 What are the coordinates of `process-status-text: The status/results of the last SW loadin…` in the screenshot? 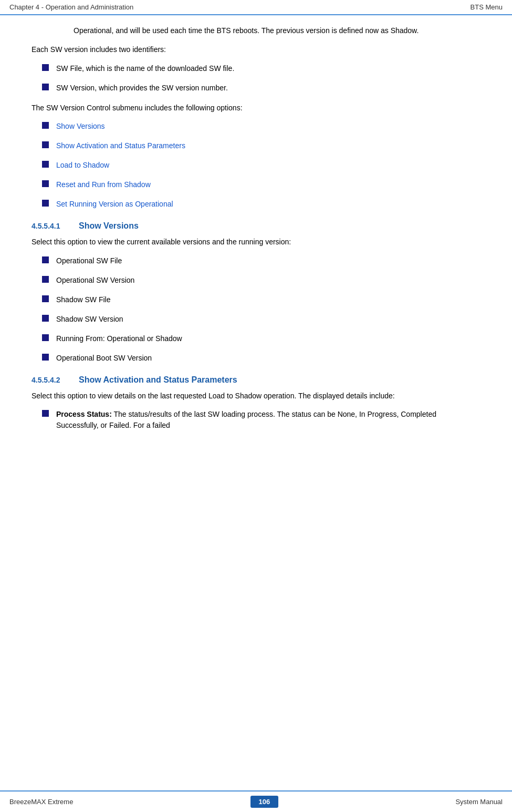 It's located at (246, 419).